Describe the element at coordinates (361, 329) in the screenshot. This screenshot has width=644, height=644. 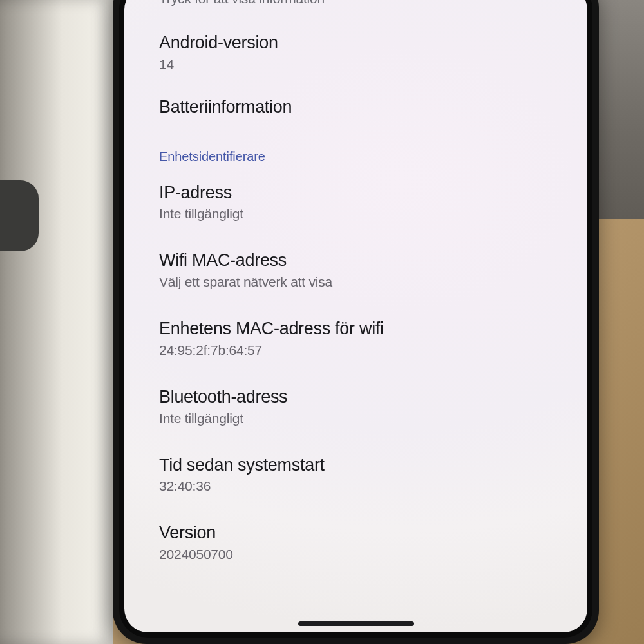
I see `device-wifi-mac-title: Enhetens MAC-adress för wifi` at that location.